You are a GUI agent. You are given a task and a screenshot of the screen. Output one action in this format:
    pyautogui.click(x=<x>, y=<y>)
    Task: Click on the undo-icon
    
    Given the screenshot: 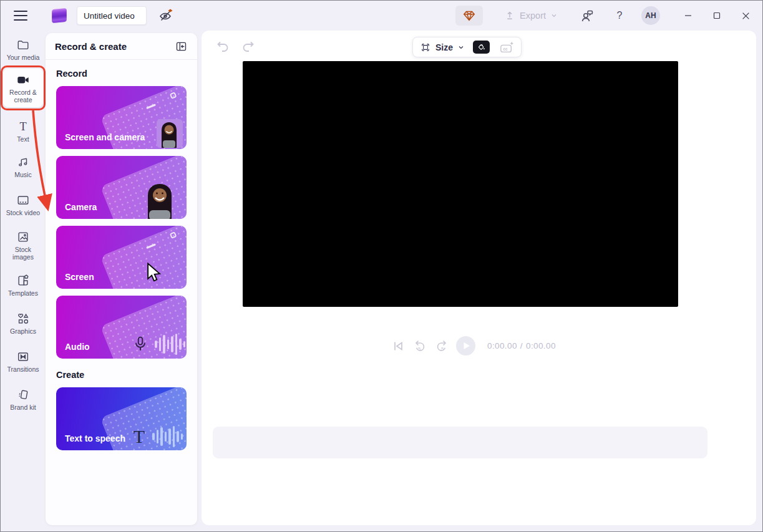 What is the action you would take?
    pyautogui.click(x=223, y=46)
    